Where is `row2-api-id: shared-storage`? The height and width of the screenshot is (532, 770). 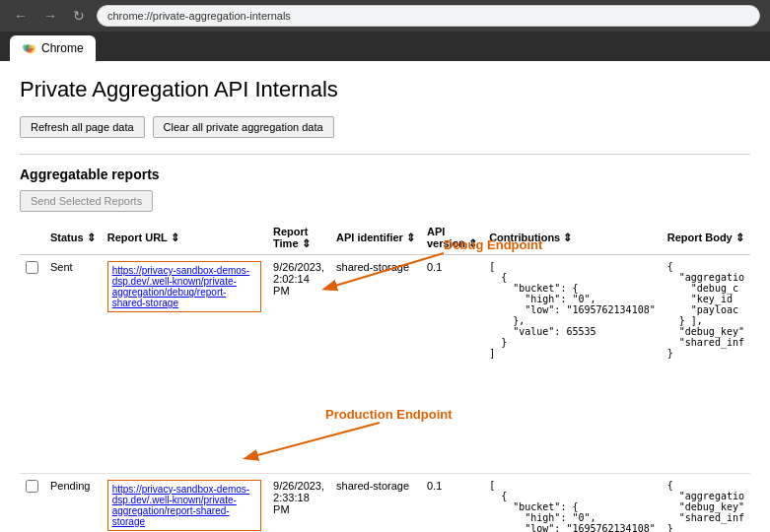 row2-api-id: shared-storage is located at coordinates (376, 502).